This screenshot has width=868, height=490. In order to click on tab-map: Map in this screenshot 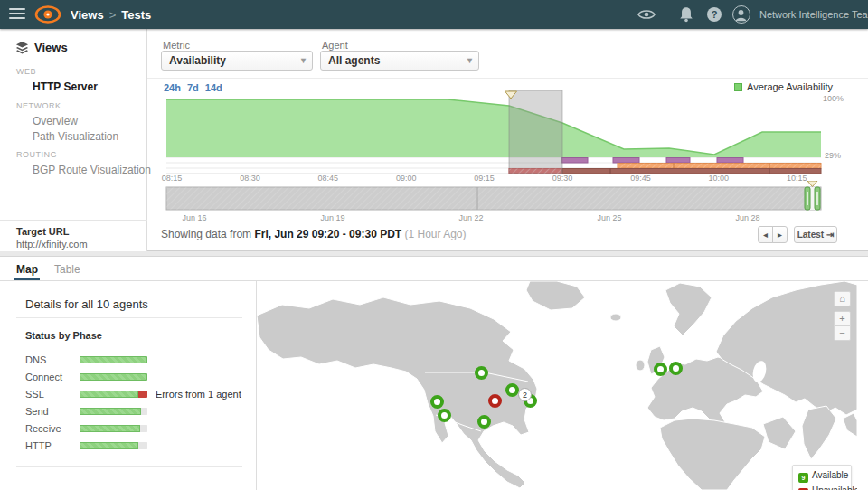, I will do `click(27, 269)`.